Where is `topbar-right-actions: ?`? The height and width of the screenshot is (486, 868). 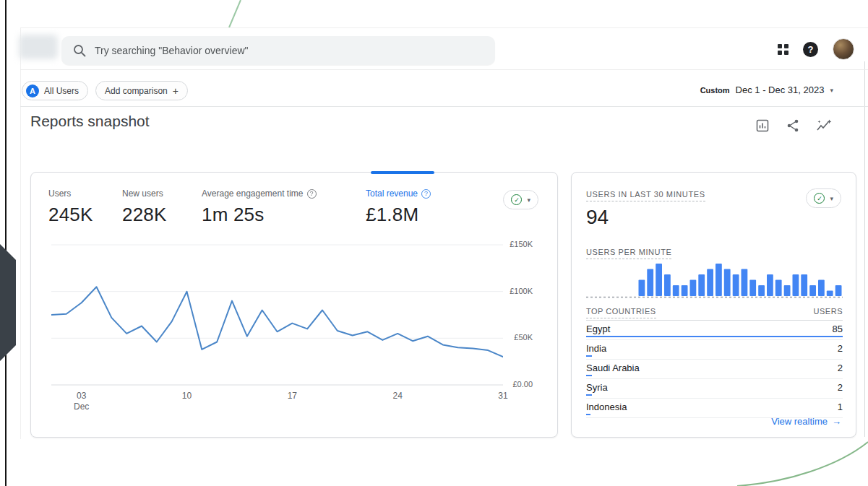 topbar-right-actions: ? is located at coordinates (816, 49).